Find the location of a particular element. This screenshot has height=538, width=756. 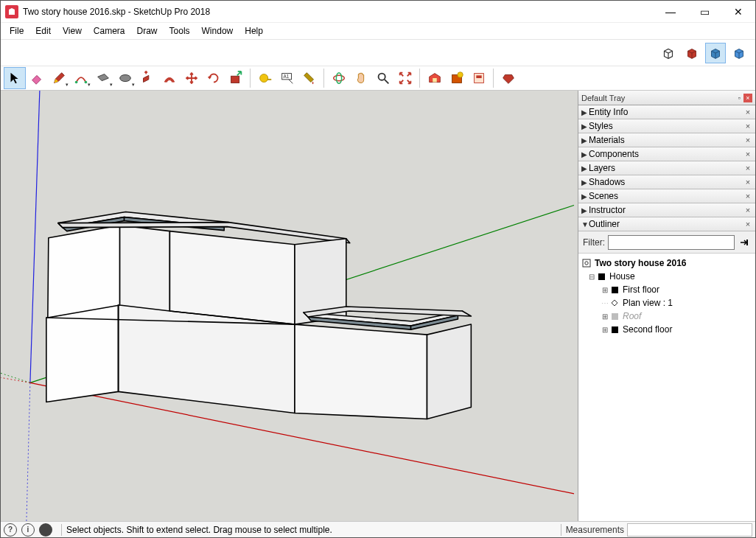

menu-help: Help is located at coordinates (253, 31).